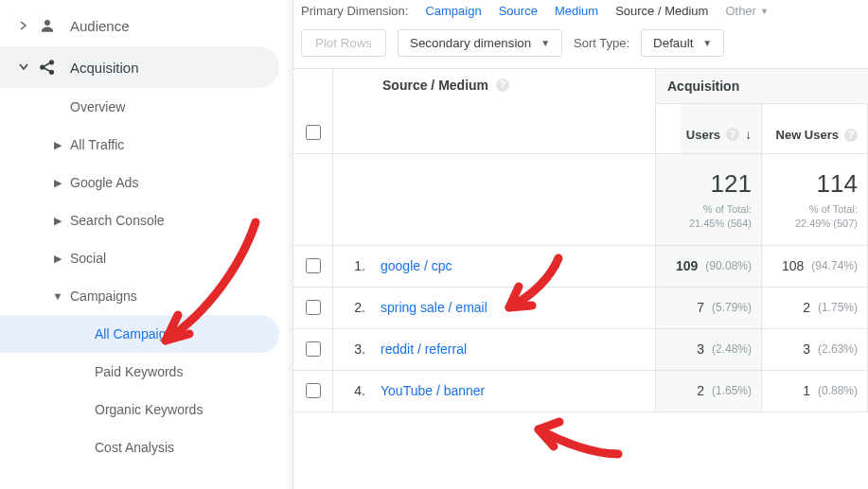  Describe the element at coordinates (494, 308) in the screenshot. I see `row-source: 2.spring sale / email` at that location.